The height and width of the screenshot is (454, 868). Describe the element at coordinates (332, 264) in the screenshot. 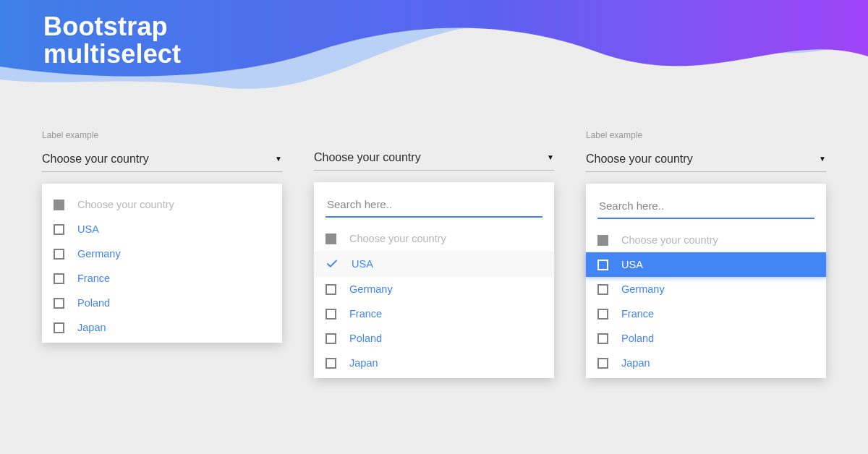

I see `check-icon` at that location.